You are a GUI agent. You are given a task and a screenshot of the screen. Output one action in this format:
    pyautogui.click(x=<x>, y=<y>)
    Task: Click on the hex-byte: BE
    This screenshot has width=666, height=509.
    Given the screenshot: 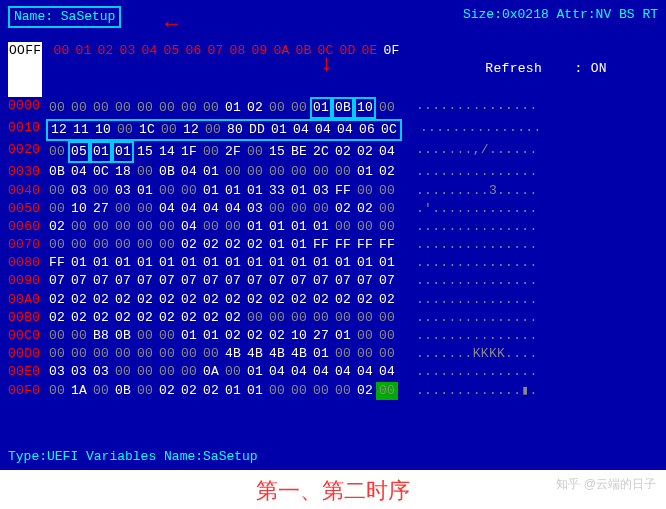 What is the action you would take?
    pyautogui.click(x=299, y=152)
    